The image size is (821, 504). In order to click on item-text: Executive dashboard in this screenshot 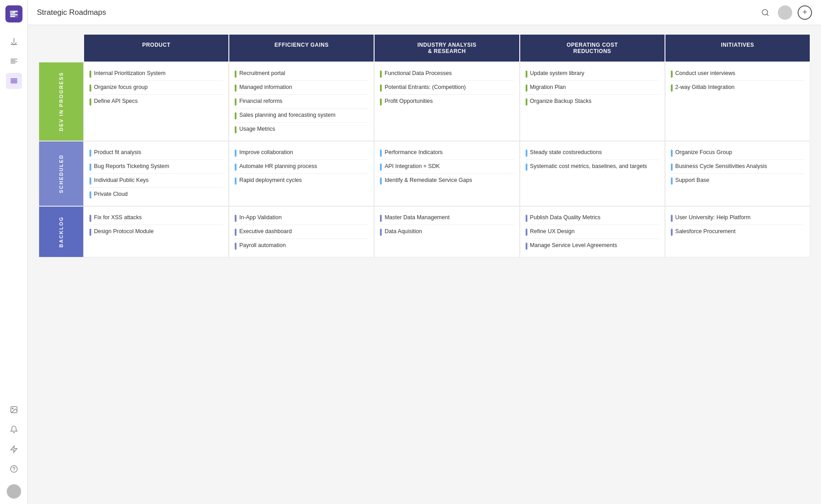, I will do `click(265, 232)`.